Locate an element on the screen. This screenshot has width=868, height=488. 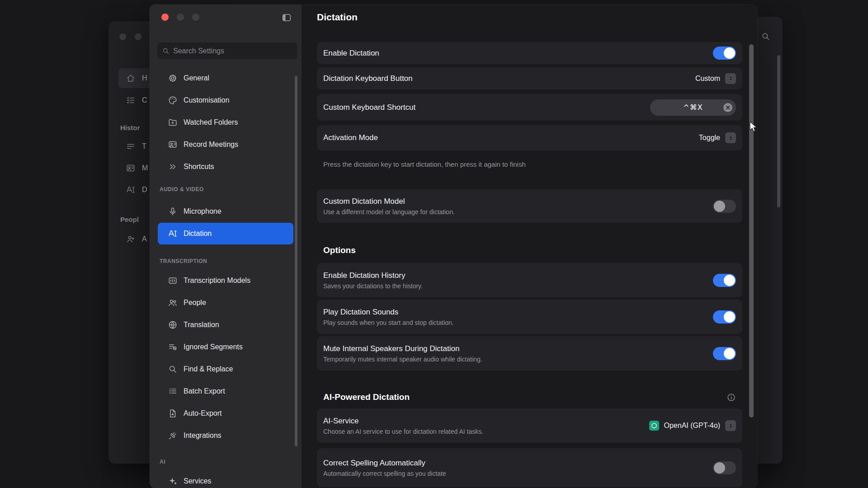
sidebar-item-label: Ignored Segments is located at coordinates (213, 347).